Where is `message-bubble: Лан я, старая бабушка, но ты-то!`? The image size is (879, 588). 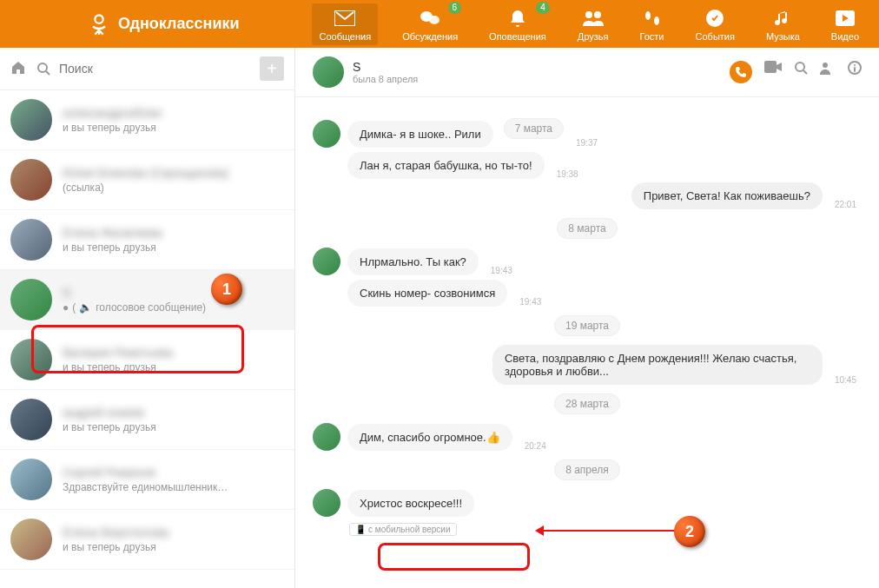 message-bubble: Лан я, старая бабушка, но ты-то! is located at coordinates (446, 165).